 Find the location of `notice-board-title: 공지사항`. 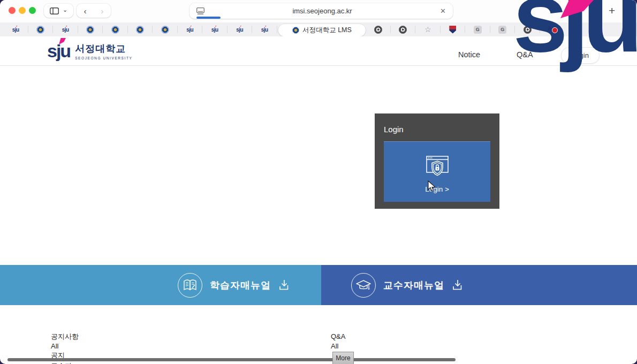

notice-board-title: 공지사항 is located at coordinates (65, 336).